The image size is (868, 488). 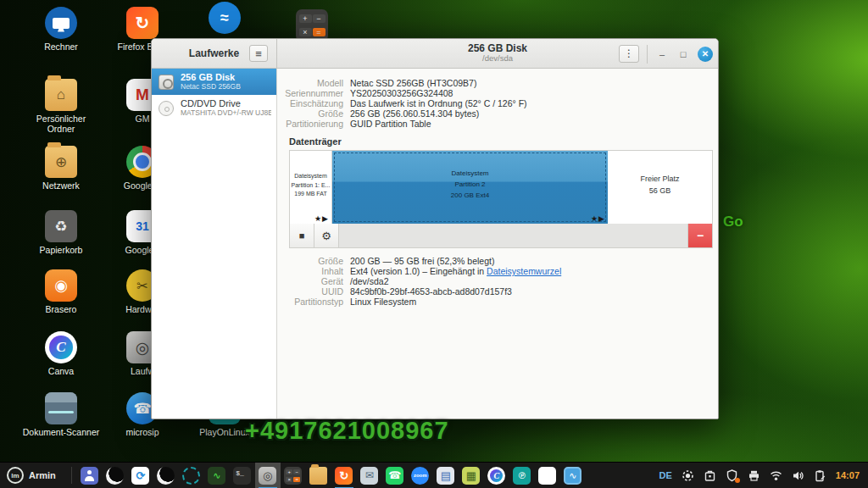 What do you see at coordinates (435, 54) in the screenshot?
I see `window-titlebar: Laufwerke ≡ 256 GB Disk /dev/sda ⋮ – □ ✕` at bounding box center [435, 54].